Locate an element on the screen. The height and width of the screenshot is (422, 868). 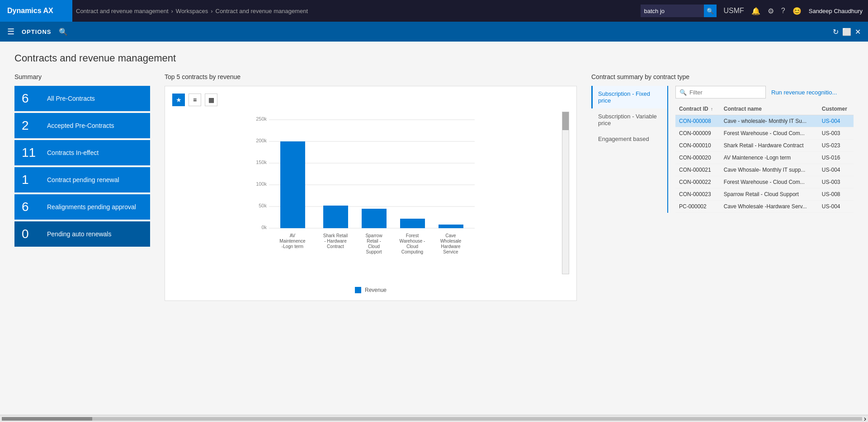
svg-text: 0k is located at coordinates (264, 227).